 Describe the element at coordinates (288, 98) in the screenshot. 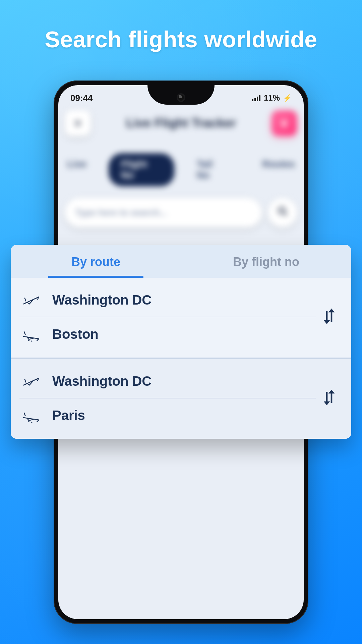

I see `charging-icon: ⚡` at that location.